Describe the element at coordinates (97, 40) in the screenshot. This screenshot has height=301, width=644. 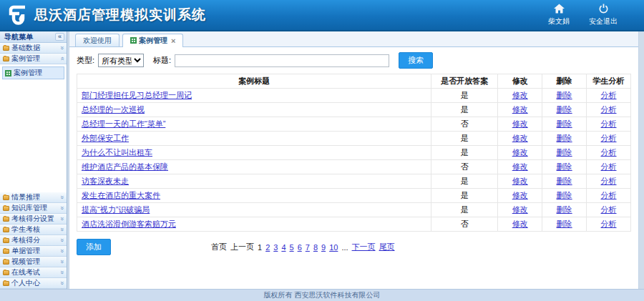
I see `tab-label: 欢迎使用` at that location.